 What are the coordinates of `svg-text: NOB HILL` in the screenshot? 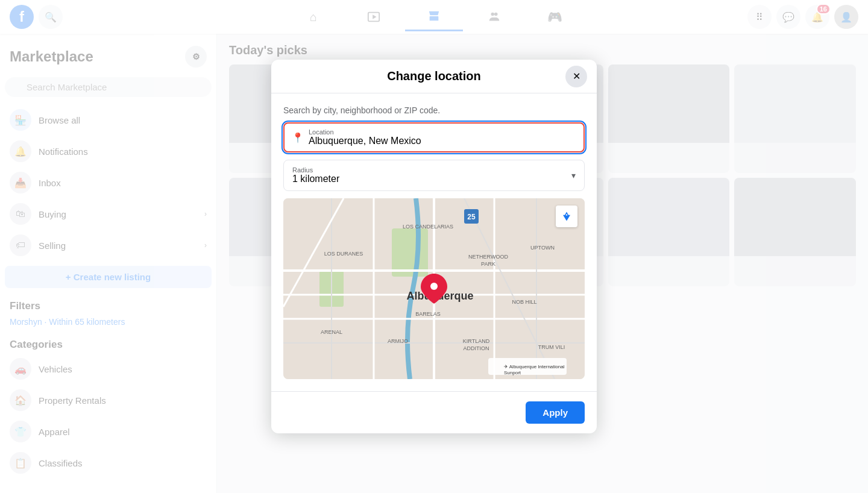 It's located at (524, 302).